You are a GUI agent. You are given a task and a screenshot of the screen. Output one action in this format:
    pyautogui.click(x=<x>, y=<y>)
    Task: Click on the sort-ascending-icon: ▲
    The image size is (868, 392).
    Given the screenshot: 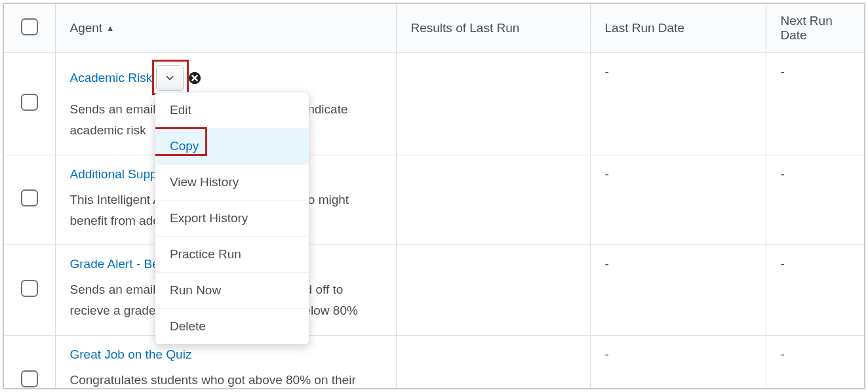 What is the action you would take?
    pyautogui.click(x=110, y=28)
    